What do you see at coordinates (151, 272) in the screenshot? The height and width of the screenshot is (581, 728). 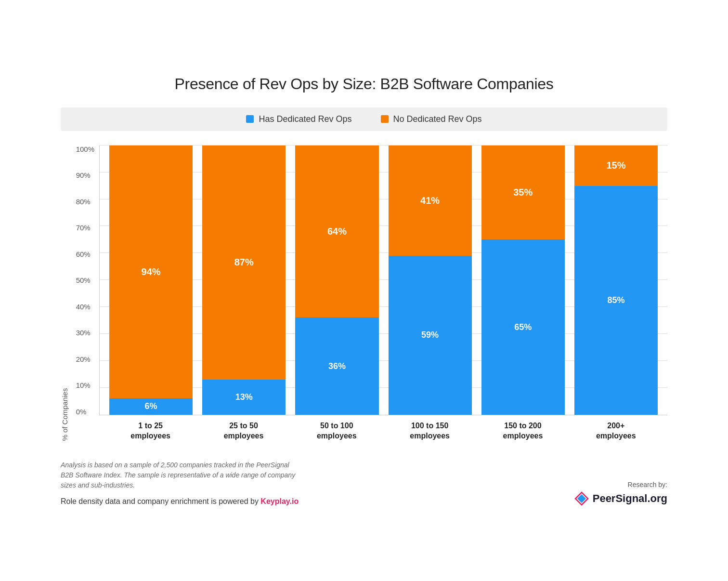 I see `bar-orange-1: 94%` at bounding box center [151, 272].